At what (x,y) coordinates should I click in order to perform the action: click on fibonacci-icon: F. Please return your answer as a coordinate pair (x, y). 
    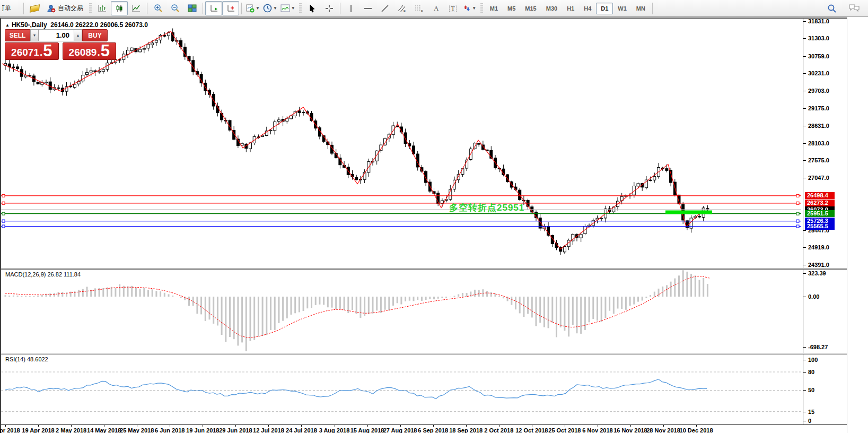
    Looking at the image, I should click on (419, 8).